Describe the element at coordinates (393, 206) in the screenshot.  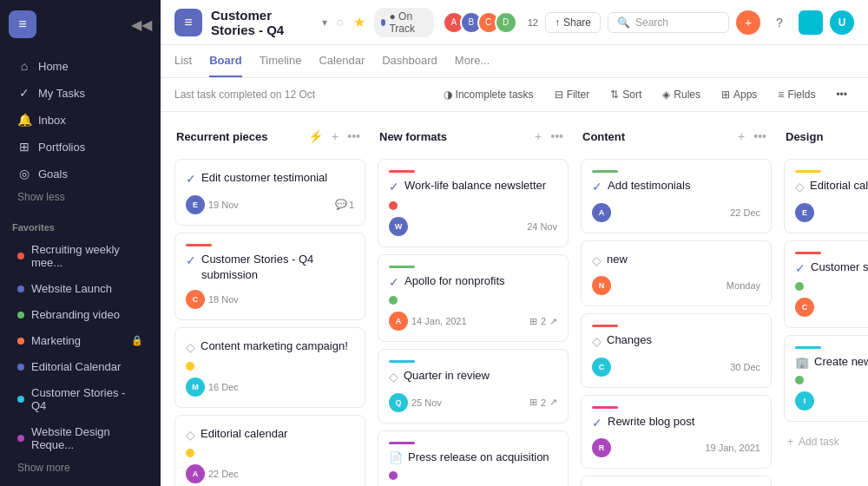
I see `tag-dot-n1` at that location.